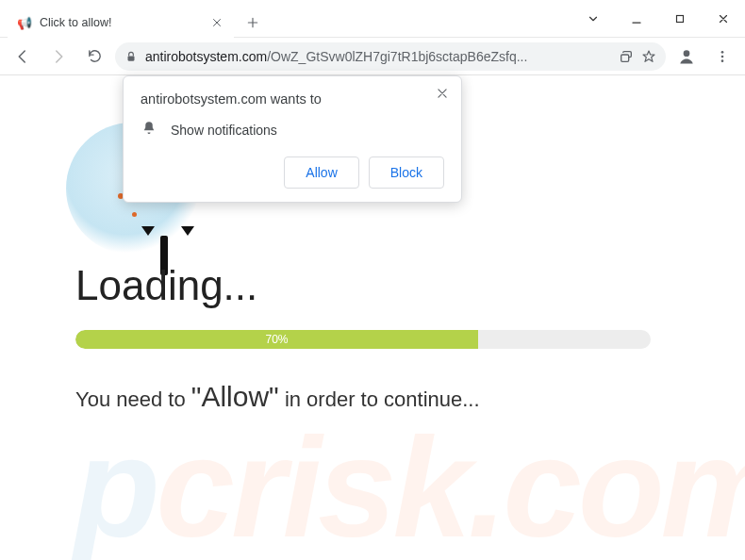 Image resolution: width=745 pixels, height=560 pixels. What do you see at coordinates (637, 19) in the screenshot?
I see `minimize-button` at bounding box center [637, 19].